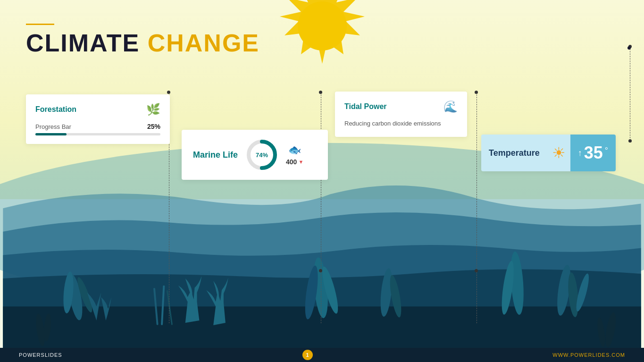  What do you see at coordinates (87, 43) in the screenshot?
I see `title-dark: CLIMATE` at bounding box center [87, 43].